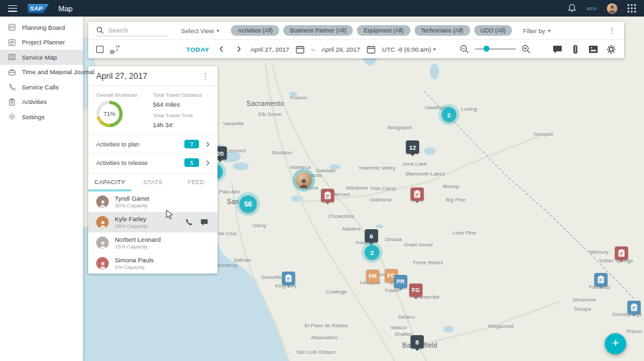 This screenshot has height=361, width=644. Describe the element at coordinates (13, 9) in the screenshot. I see `hamburger-menu-icon` at that location.